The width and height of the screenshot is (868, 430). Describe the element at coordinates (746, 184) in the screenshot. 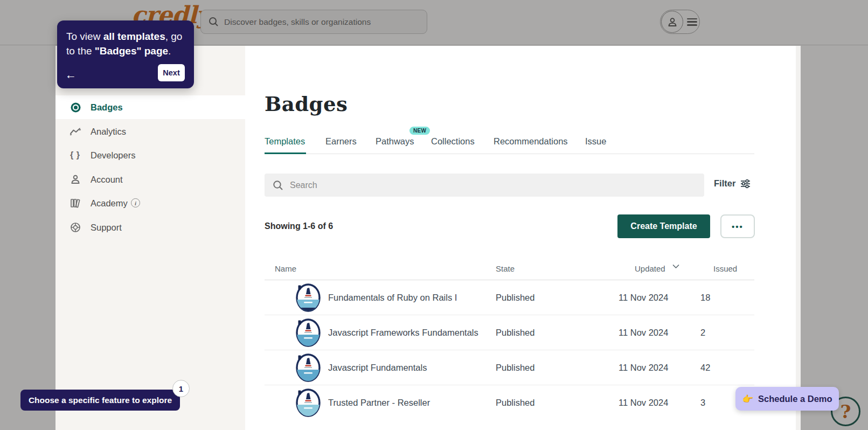

I see `sliders-icon` at that location.